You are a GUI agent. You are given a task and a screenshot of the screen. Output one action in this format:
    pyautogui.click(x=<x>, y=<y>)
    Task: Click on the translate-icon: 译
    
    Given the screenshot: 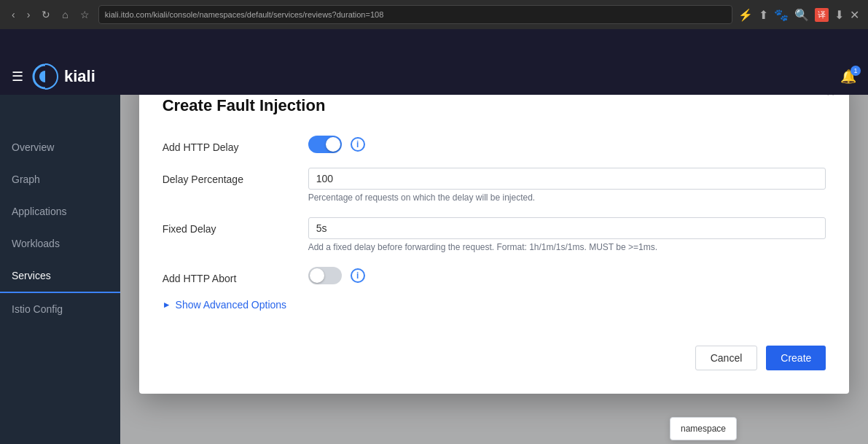 What is the action you would take?
    pyautogui.click(x=822, y=15)
    